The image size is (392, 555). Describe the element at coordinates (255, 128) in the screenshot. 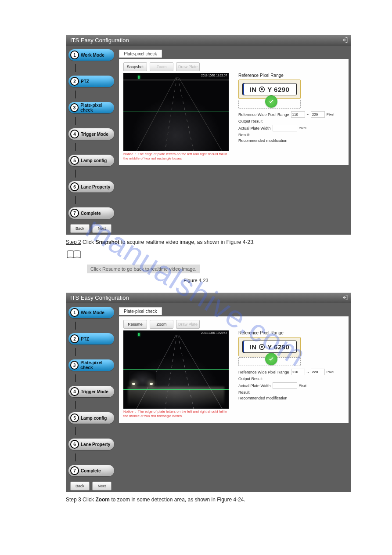

I see `actual-width-label: Actual Plate Width` at that location.